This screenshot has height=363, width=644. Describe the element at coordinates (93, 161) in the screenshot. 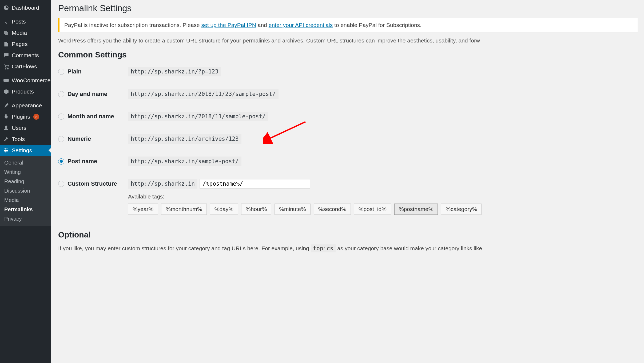

I see `permalink-option-label: Post name` at that location.